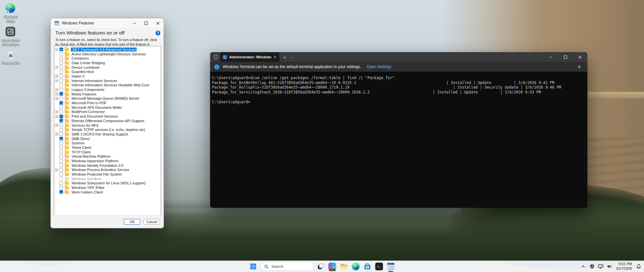 This screenshot has height=272, width=644. I want to click on feature-row: Microsoft XPS Document Writer, so click(107, 107).